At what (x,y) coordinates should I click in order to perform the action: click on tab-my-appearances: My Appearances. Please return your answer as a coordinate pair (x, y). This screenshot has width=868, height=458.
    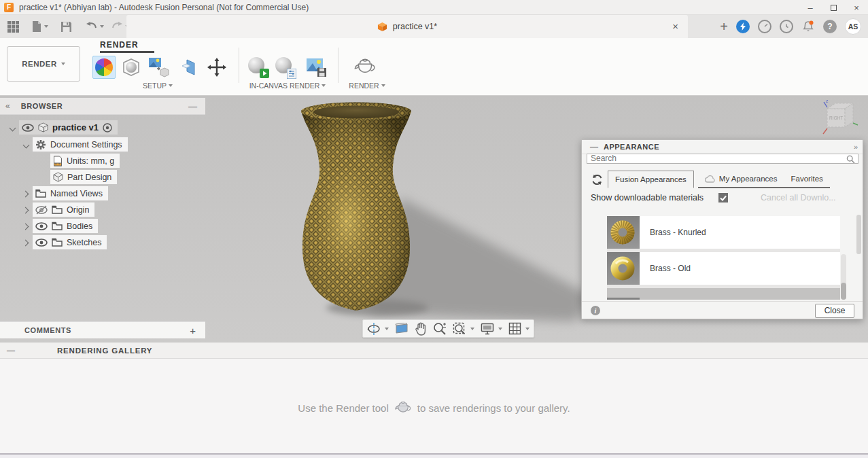
    Looking at the image, I should click on (741, 179).